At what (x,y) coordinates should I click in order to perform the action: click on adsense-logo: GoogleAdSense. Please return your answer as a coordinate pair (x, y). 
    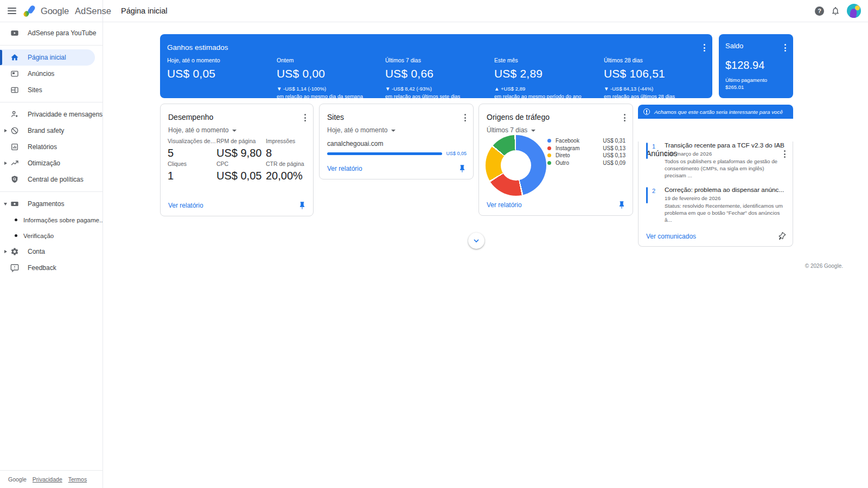
    Looking at the image, I should click on (67, 11).